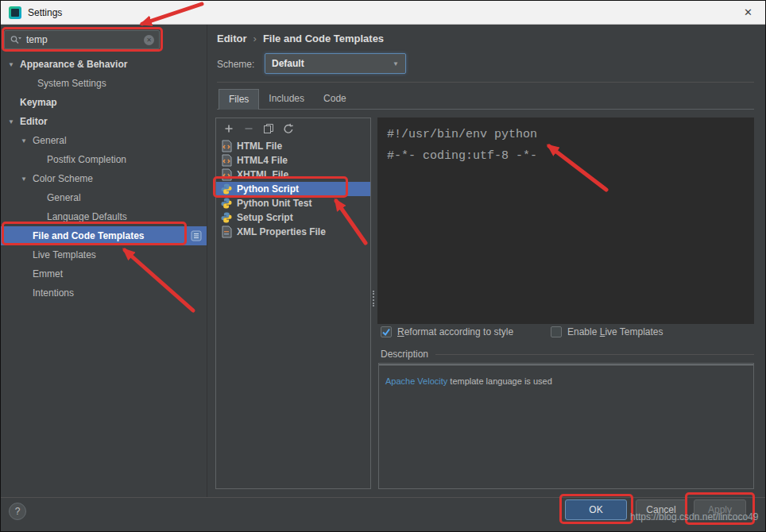 Image resolution: width=766 pixels, height=532 pixels. What do you see at coordinates (103, 141) in the screenshot?
I see `sidebar-item-general: ▼General` at bounding box center [103, 141].